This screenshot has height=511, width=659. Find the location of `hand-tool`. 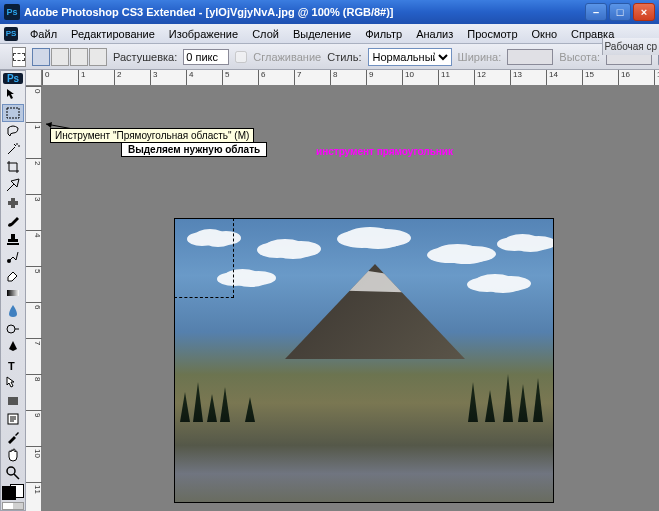

hand-tool is located at coordinates (13, 455).